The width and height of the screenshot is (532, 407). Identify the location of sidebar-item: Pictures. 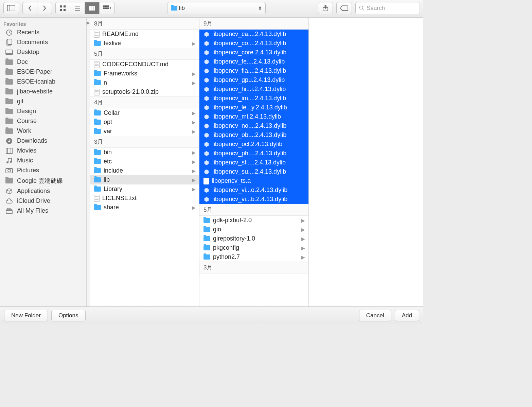
(43, 171).